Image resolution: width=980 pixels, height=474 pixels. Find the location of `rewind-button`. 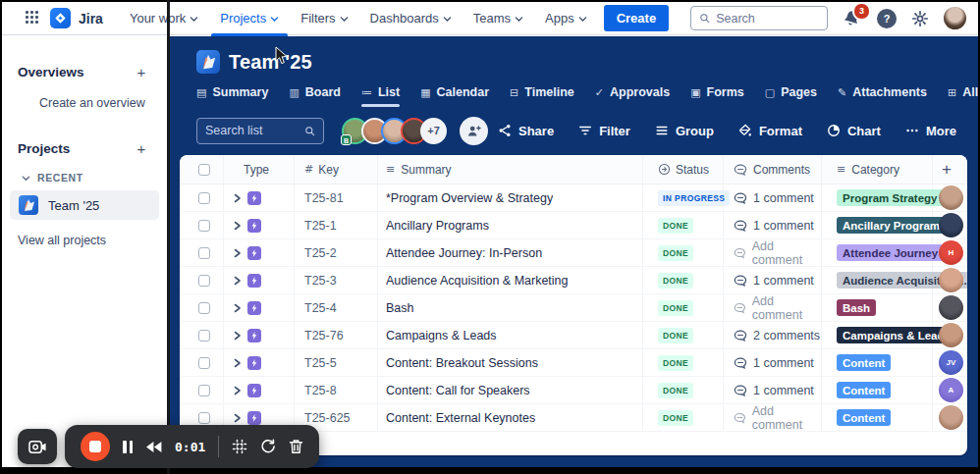

rewind-button is located at coordinates (153, 448).